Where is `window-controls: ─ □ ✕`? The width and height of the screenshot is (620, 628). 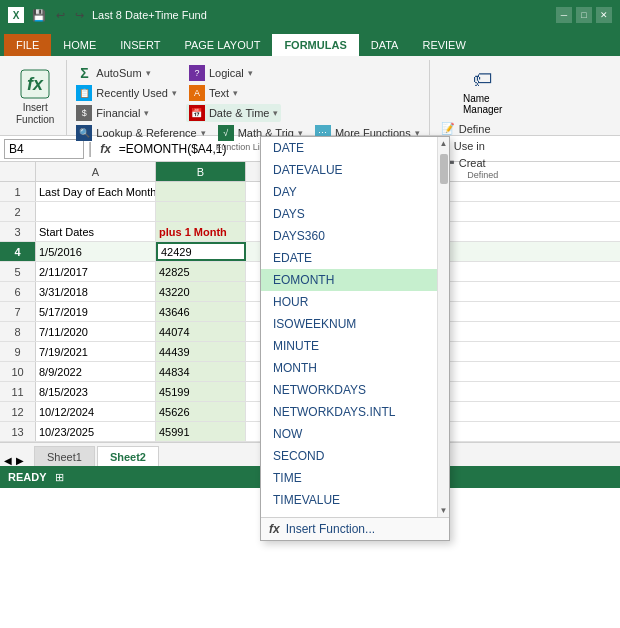
window-controls: ─ □ ✕ is located at coordinates (584, 15).